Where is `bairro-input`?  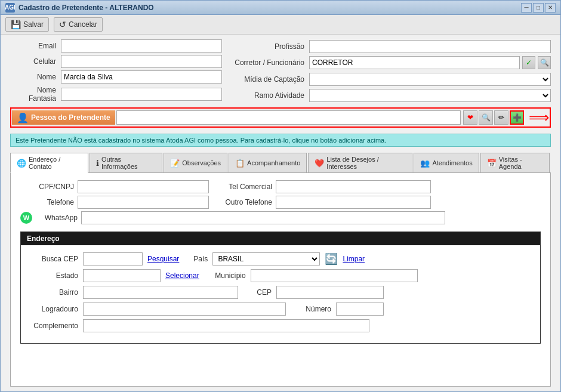
bairro-input is located at coordinates (161, 292).